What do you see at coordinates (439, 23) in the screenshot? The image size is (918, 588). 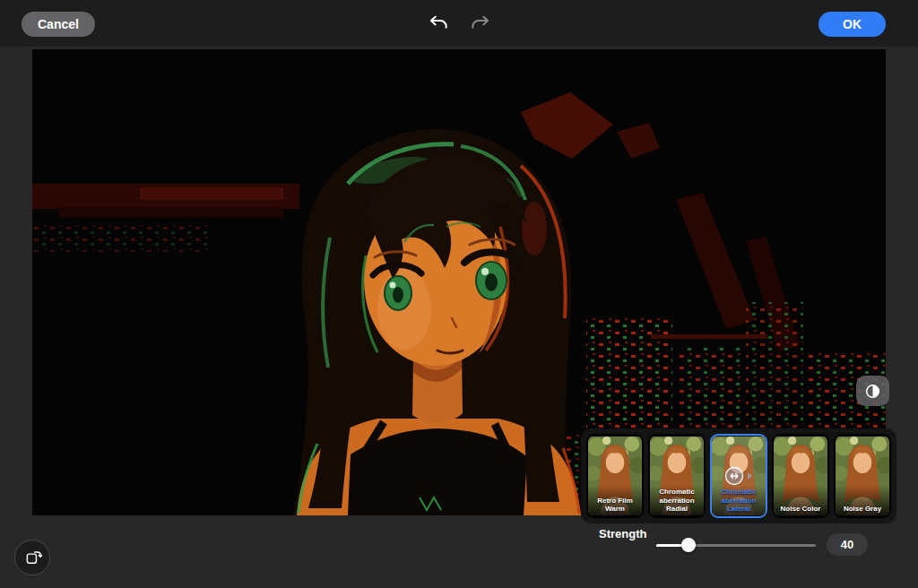 I see `undo-arrow-icon` at bounding box center [439, 23].